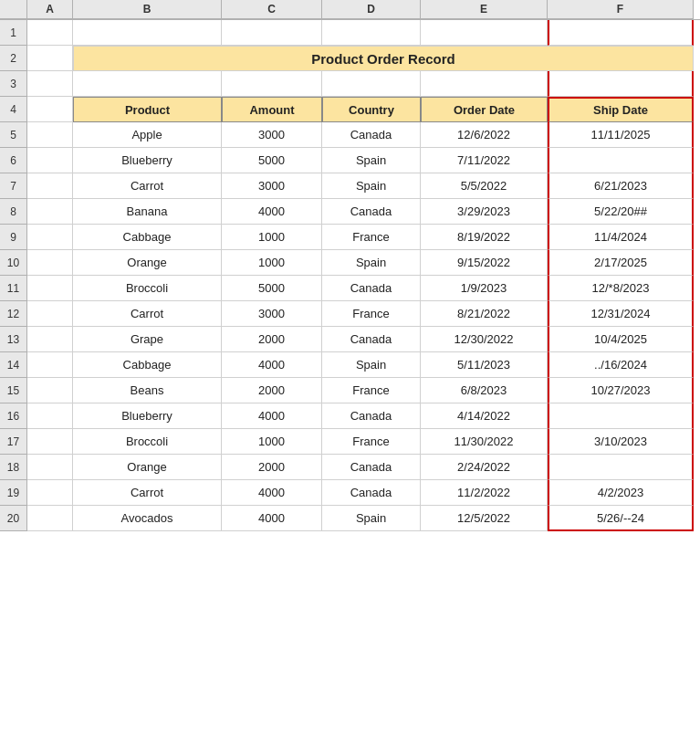 The width and height of the screenshot is (700, 744). Describe the element at coordinates (350, 33) in the screenshot. I see `table-row: 1` at that location.